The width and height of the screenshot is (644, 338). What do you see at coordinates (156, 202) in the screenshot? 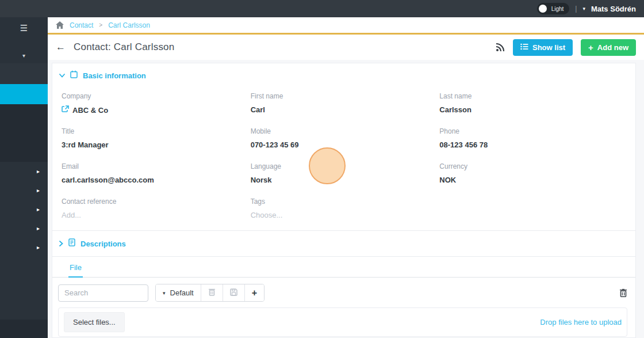
I see `field-label: Contact reference` at bounding box center [156, 202].